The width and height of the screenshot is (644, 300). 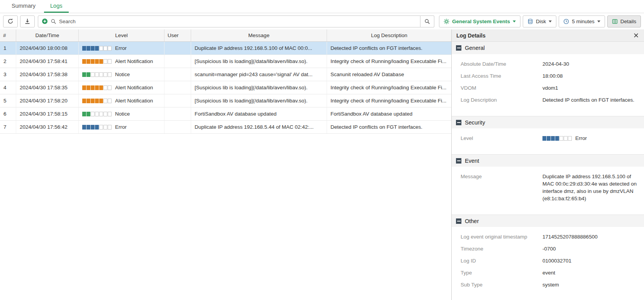 I want to click on details-section: GeneralAbsolute Date/Time2024-04-30Last …, so click(x=548, y=79).